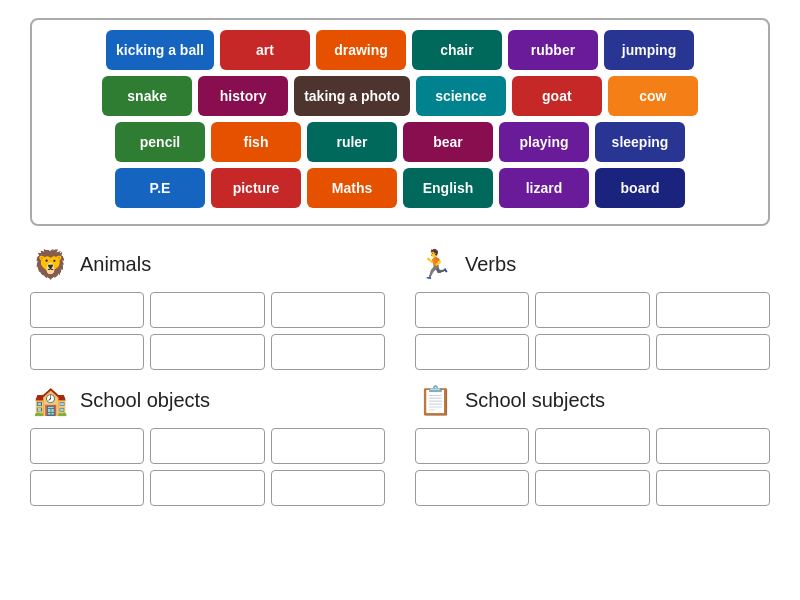 This screenshot has height=600, width=800. I want to click on tile-bear: bear, so click(448, 142).